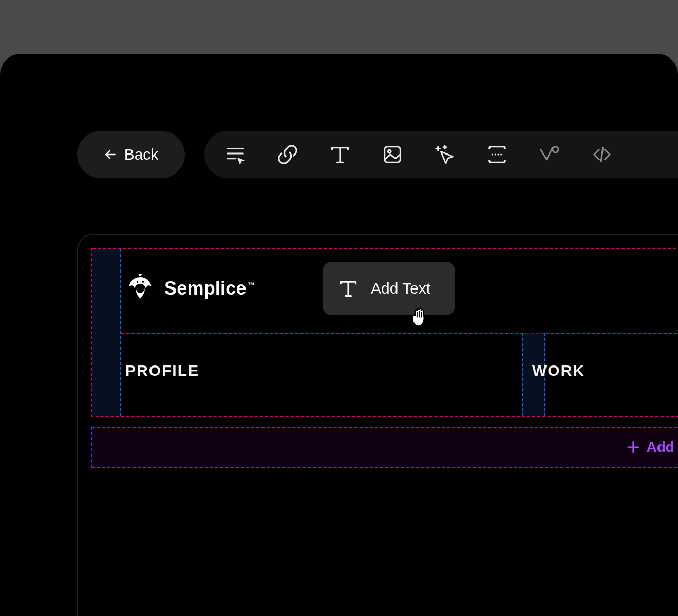  Describe the element at coordinates (339, 155) in the screenshot. I see `top-bar: Back` at that location.